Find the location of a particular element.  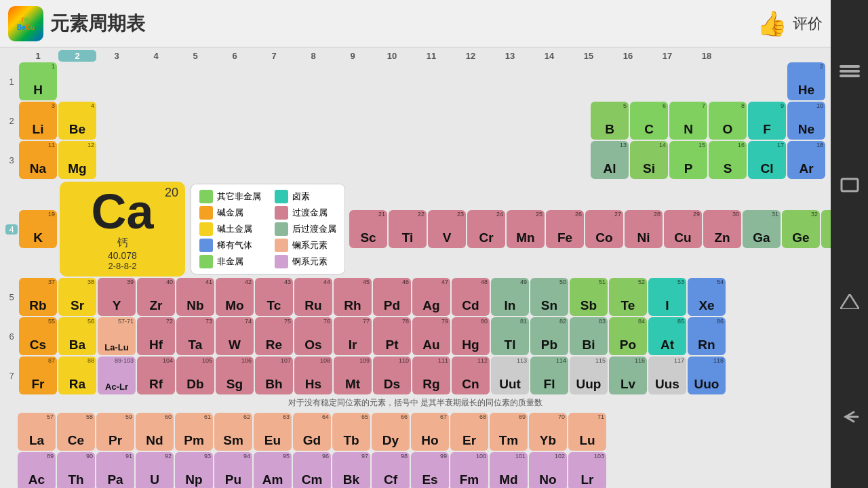

element-Po: 84Po is located at coordinates (628, 336).